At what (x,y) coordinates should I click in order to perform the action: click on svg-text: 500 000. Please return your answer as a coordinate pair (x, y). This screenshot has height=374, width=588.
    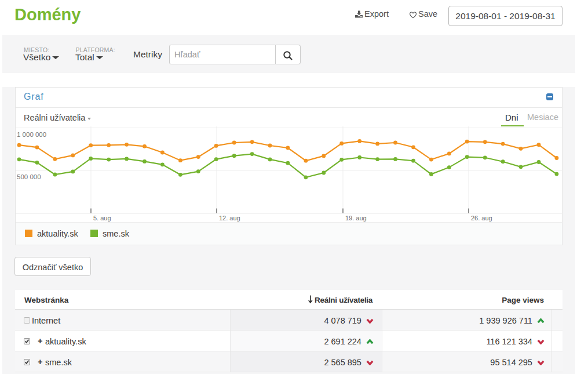
    Looking at the image, I should click on (29, 177).